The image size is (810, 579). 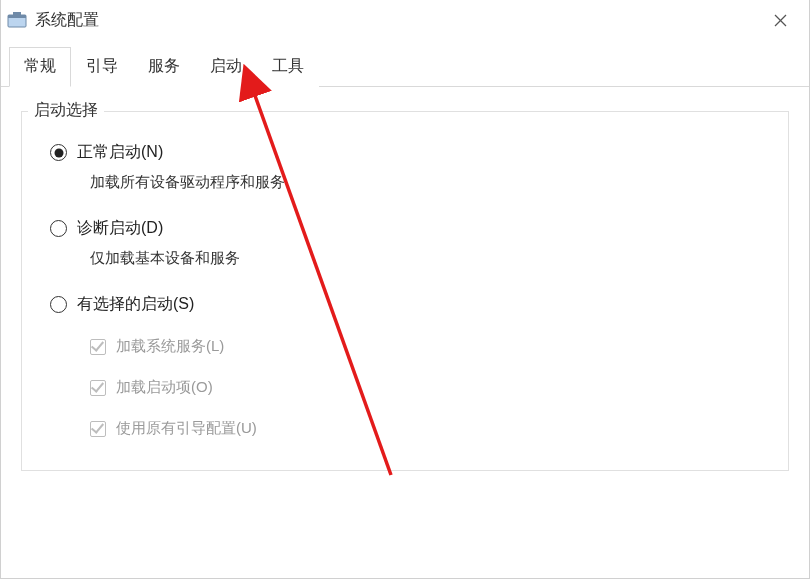 I want to click on checkbox-label: 加载系统服务(L), so click(x=170, y=346).